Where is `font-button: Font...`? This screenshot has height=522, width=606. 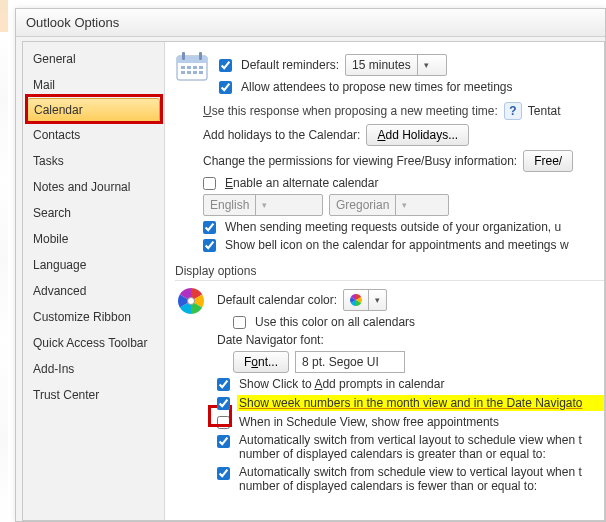 font-button: Font... is located at coordinates (261, 362).